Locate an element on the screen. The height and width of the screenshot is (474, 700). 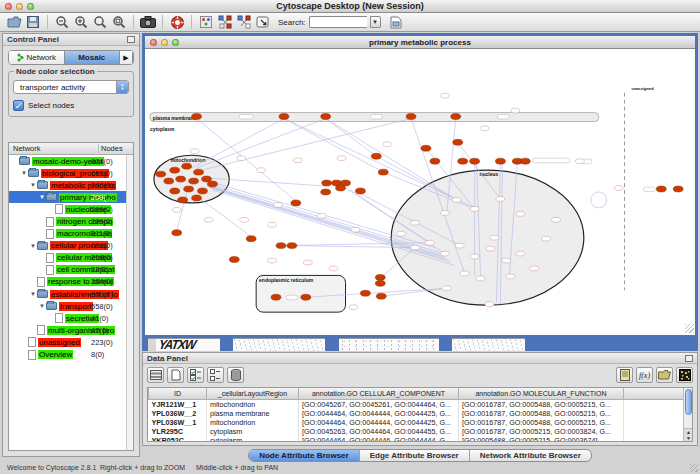
tree-row: ▼primary metabo209(... is located at coordinates (71, 197).